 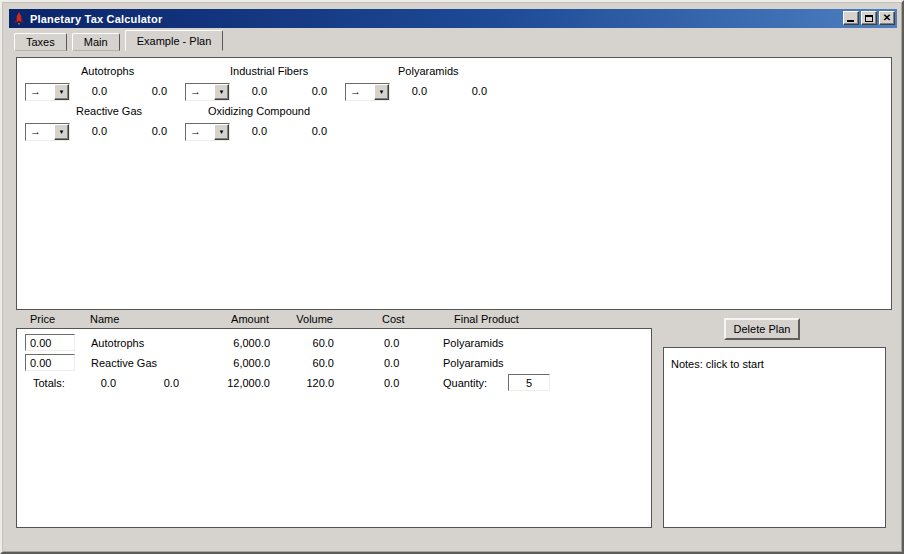 I want to click on tab-example-plan: Example - Plan, so click(x=174, y=40).